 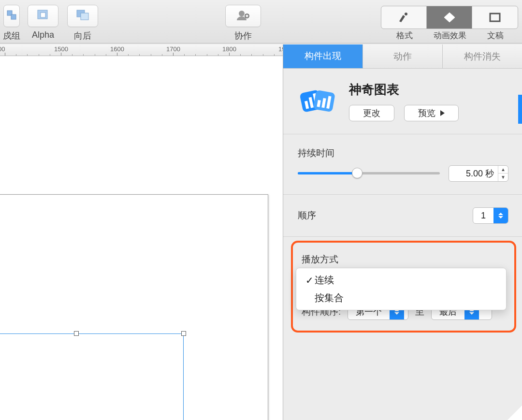 I want to click on segment-document, so click(x=495, y=17).